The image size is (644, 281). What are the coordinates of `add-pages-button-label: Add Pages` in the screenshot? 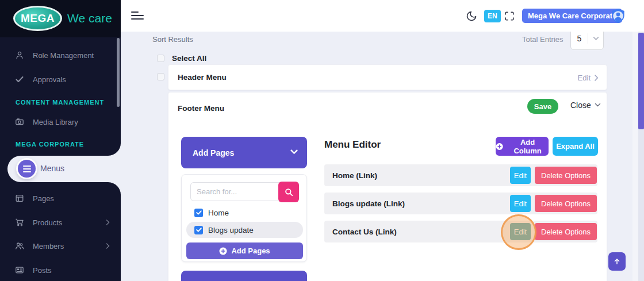 It's located at (251, 251).